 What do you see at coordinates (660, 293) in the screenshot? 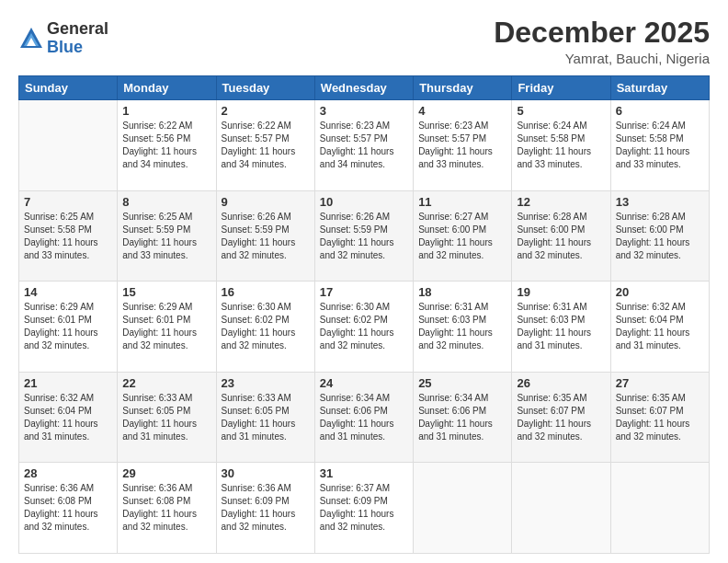
I see `day-number: 20` at bounding box center [660, 293].